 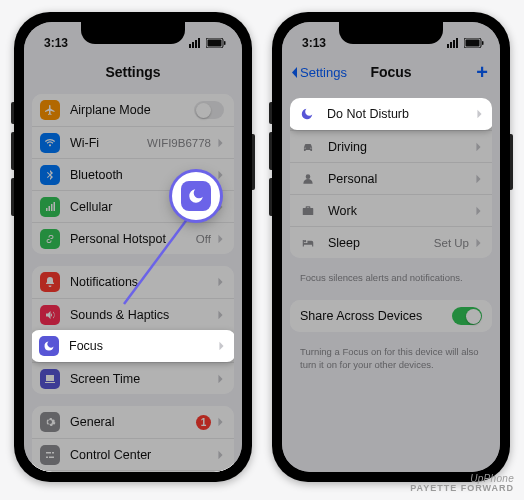 I want to click on row-sleep: Sleep Set Up, so click(x=391, y=242).